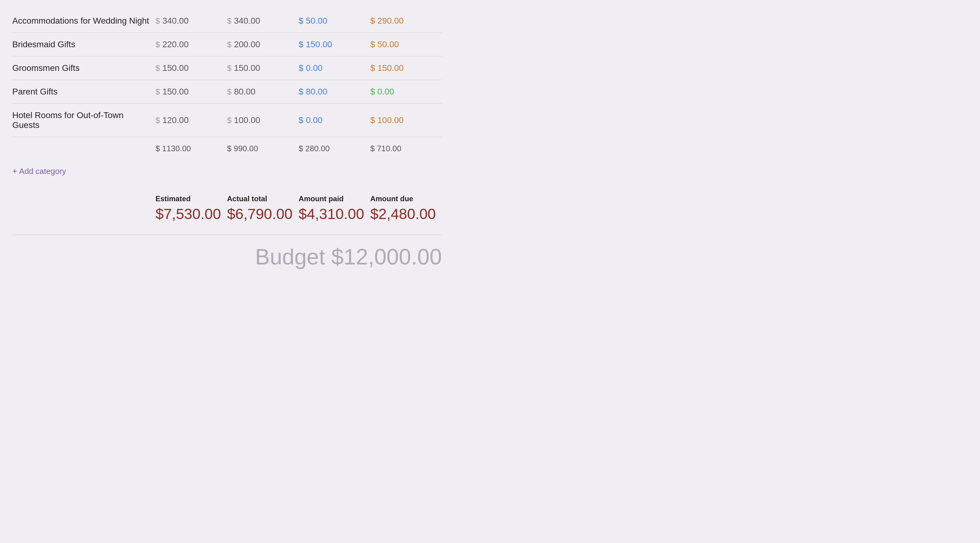  What do you see at coordinates (84, 92) in the screenshot?
I see `row-name: Parent Gifts` at bounding box center [84, 92].